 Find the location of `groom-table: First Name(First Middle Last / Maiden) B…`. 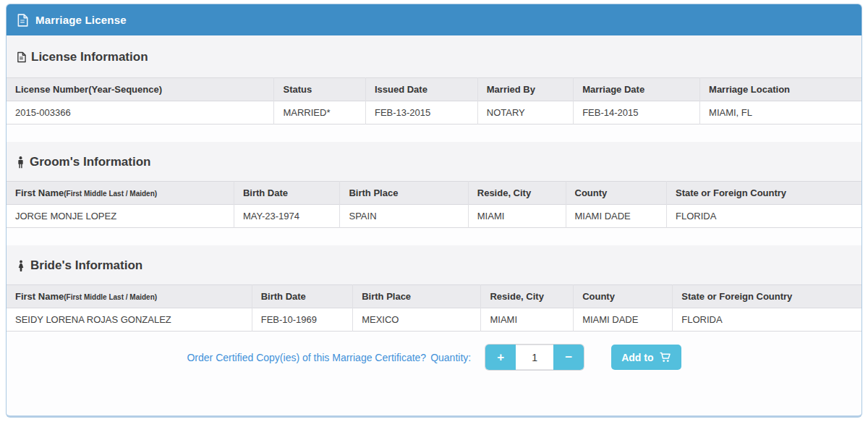

groom-table: First Name(First Middle Last / Maiden) B… is located at coordinates (434, 204).